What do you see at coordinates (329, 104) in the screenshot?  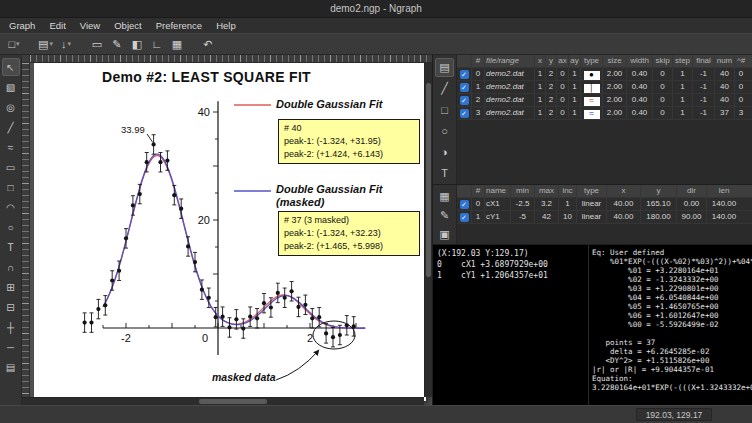 I see `legend-label-fit: Double Gaussian Fit` at bounding box center [329, 104].